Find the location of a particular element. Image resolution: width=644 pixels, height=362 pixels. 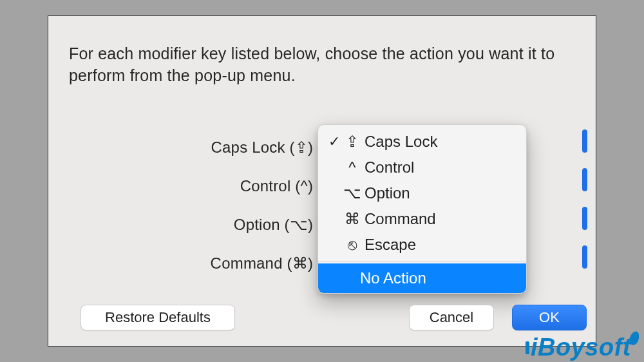

menu-item-label: Escape is located at coordinates (389, 245).